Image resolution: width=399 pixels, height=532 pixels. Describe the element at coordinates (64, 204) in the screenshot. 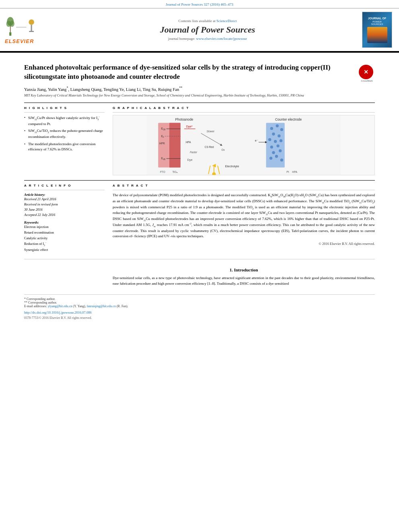

I see `revised-label: Received in revised form` at that location.